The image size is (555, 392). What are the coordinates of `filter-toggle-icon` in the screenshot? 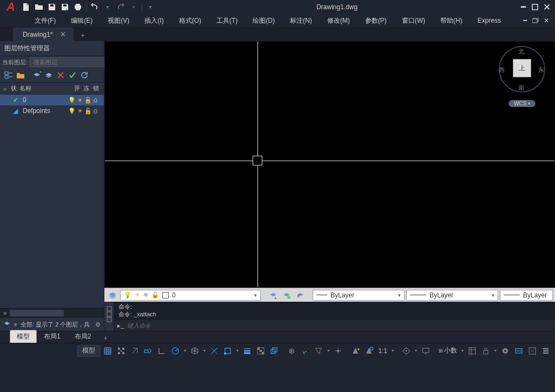 It's located at (7, 324).